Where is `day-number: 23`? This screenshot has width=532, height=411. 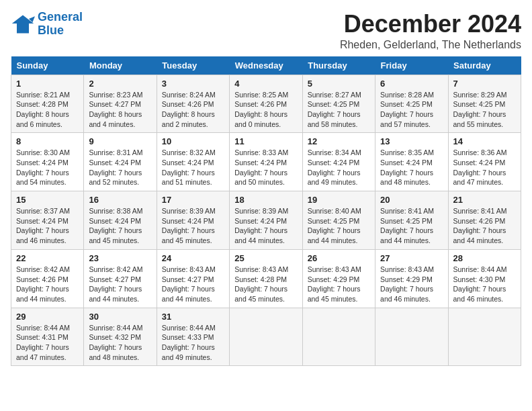
day-number: 23 is located at coordinates (120, 258).